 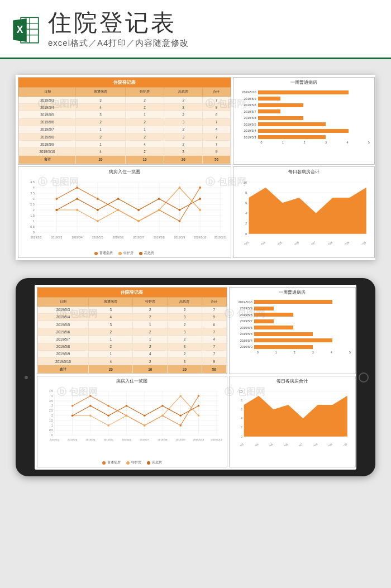 I want to click on table-row: 2019/5/62237, so click(x=132, y=332).